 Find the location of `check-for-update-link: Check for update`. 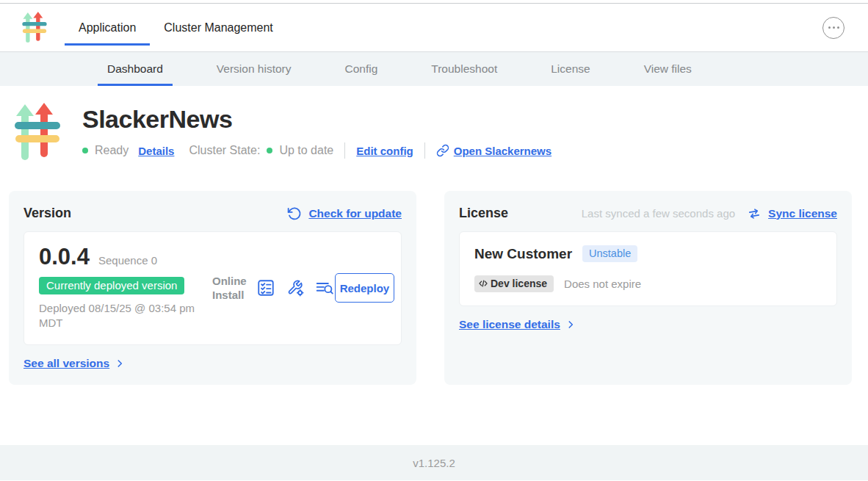

check-for-update-link: Check for update is located at coordinates (344, 214).